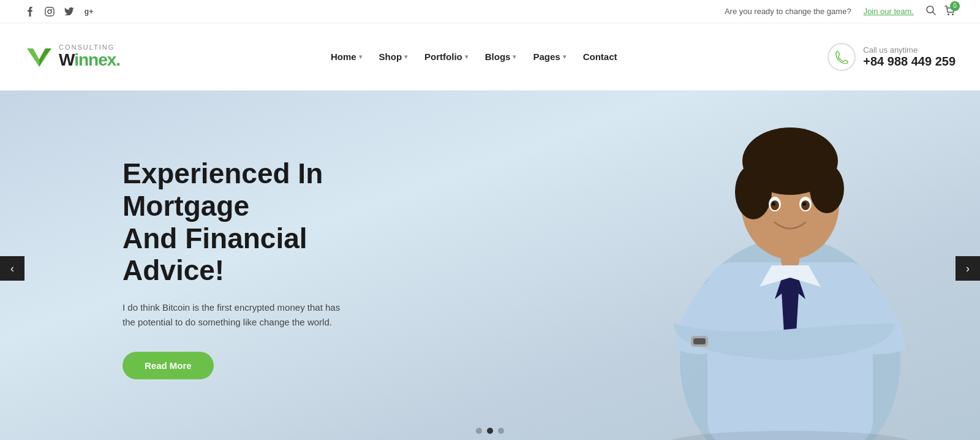  What do you see at coordinates (474, 56) in the screenshot?
I see `main-nav: Home ▾ Shop ▾ Portfolio ▾ Blogs ▾ Pages …` at bounding box center [474, 56].